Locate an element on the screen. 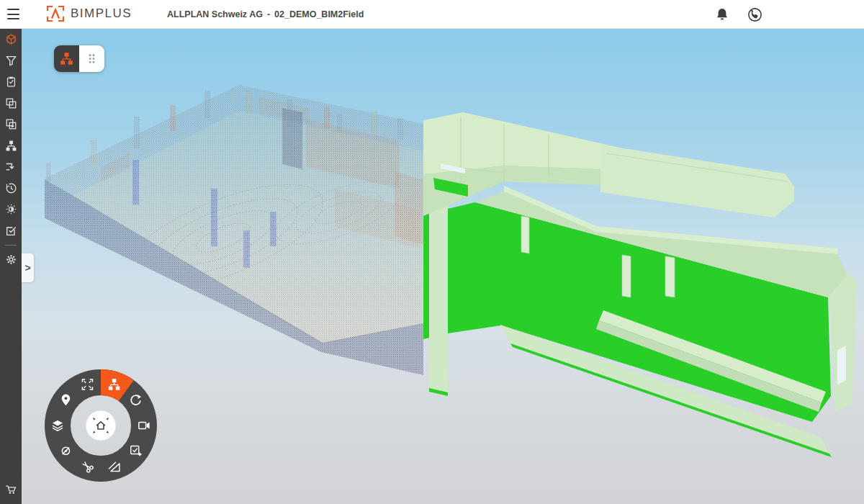 The height and width of the screenshot is (504, 864). filter-icon is located at coordinates (12, 60).